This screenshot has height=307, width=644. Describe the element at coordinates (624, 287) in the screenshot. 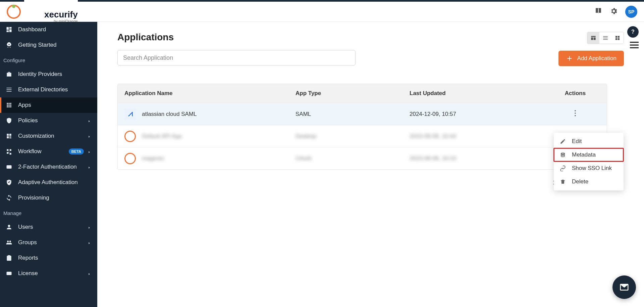

I see `mail-icon` at that location.